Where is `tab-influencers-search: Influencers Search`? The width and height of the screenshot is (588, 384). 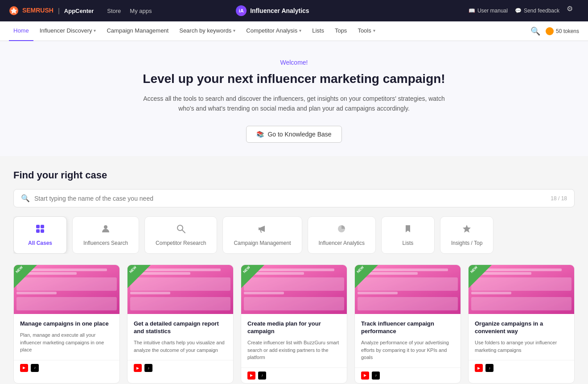
tab-influencers-search: Influencers Search is located at coordinates (106, 235).